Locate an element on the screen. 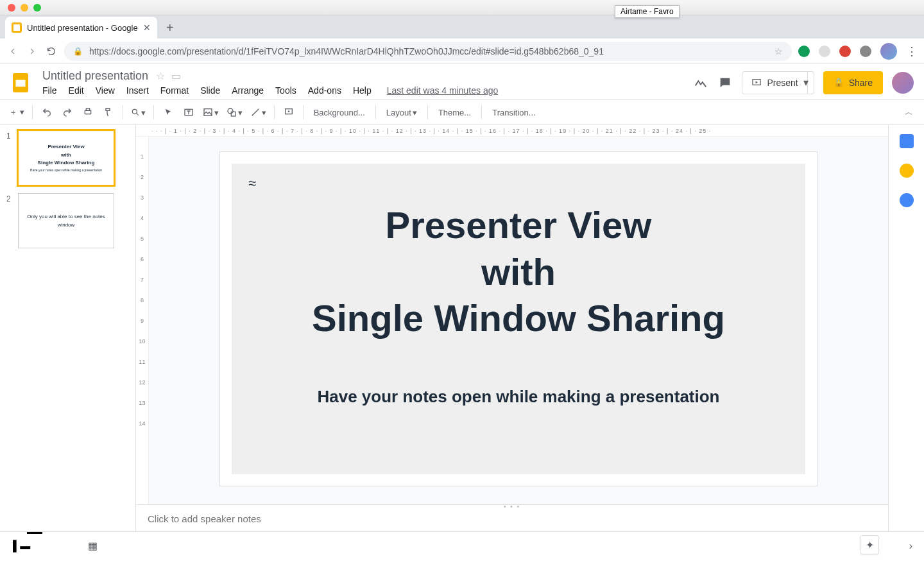 This screenshot has height=564, width=924. forward-button is located at coordinates (32, 51).